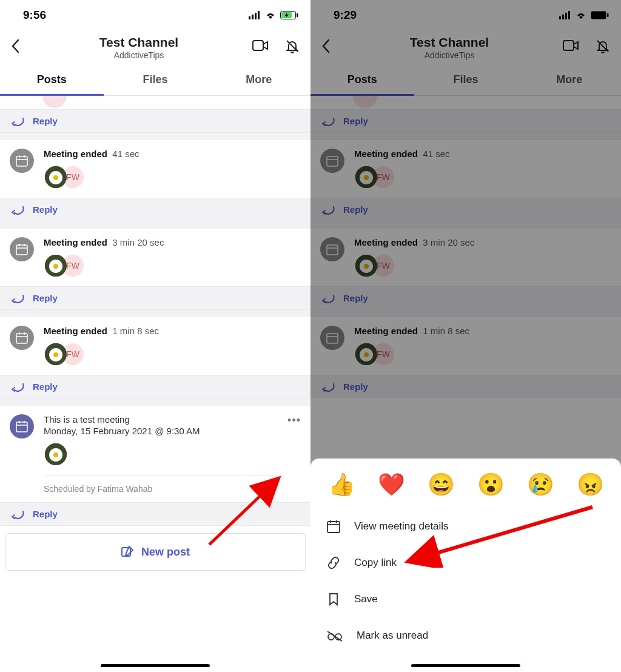 This screenshot has width=621, height=672. I want to click on view-meeting-details-item: View meeting details, so click(466, 526).